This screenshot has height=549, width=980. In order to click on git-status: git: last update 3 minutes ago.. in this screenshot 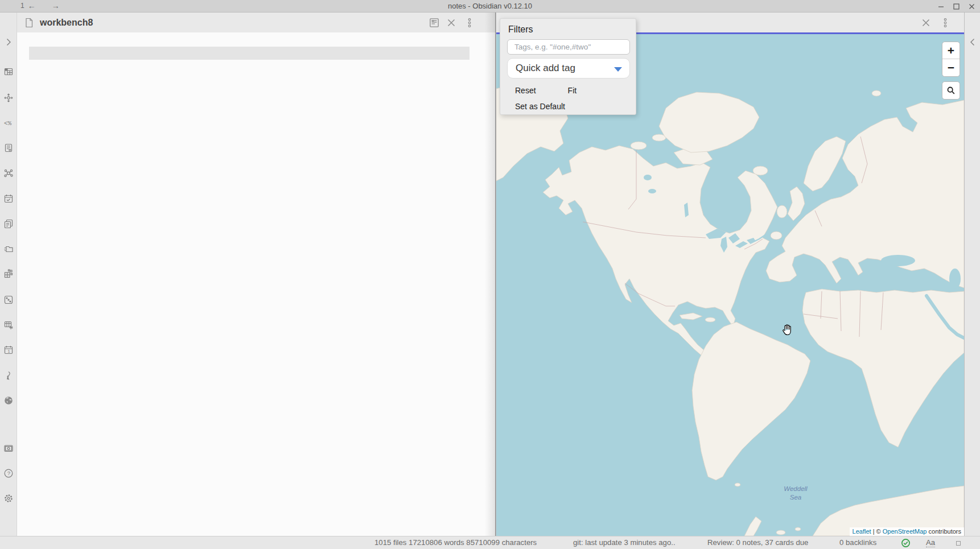, I will do `click(624, 543)`.